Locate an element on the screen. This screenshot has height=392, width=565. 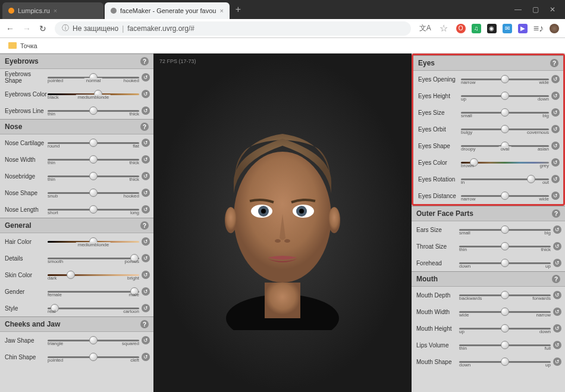
reload-button: ↻ is located at coordinates (43, 29).